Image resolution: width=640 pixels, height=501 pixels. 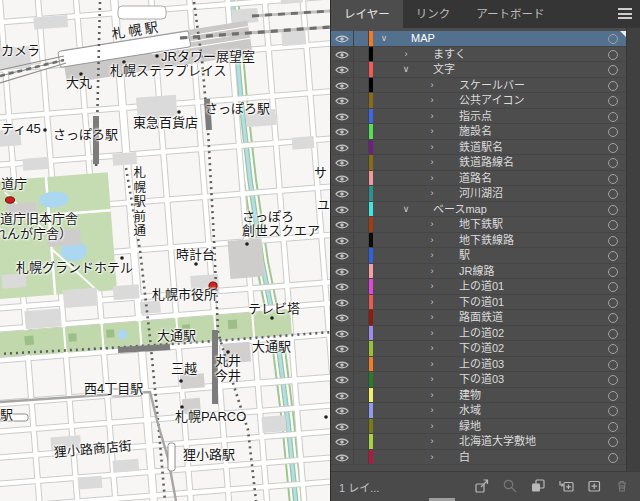 What do you see at coordinates (510, 14) in the screenshot?
I see `tab-artboards: アートボード` at bounding box center [510, 14].